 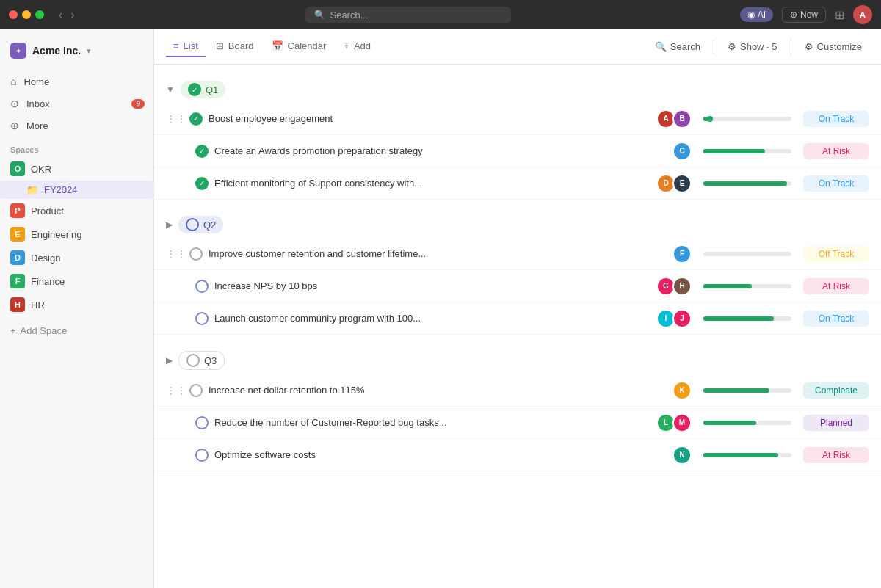 What do you see at coordinates (442, 254) in the screenshot?
I see `task-name: Improve customer retention and customer …` at bounding box center [442, 254].